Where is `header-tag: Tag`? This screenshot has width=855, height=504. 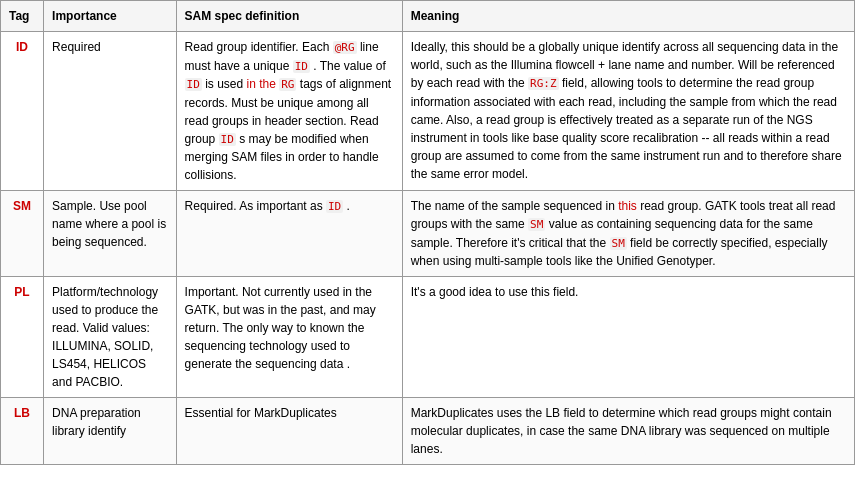 header-tag: Tag is located at coordinates (22, 16).